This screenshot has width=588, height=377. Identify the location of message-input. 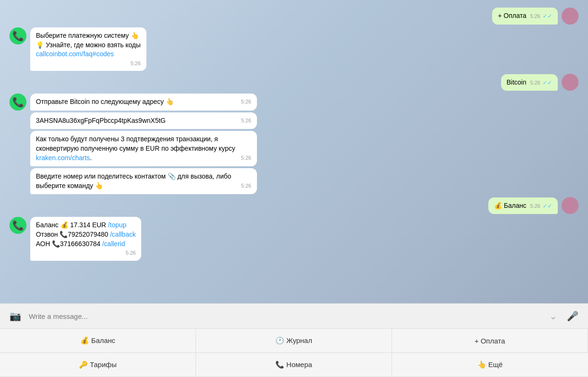
(285, 317).